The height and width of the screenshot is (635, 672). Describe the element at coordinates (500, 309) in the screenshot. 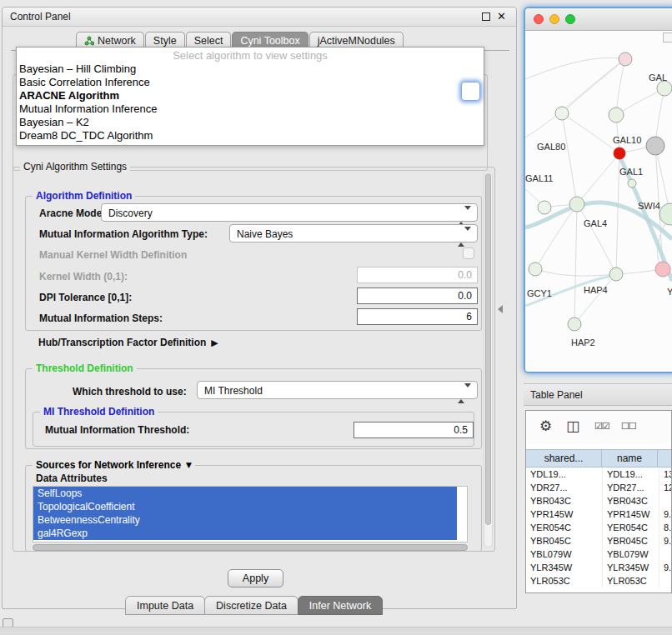

I see `panel-divider-grip` at that location.